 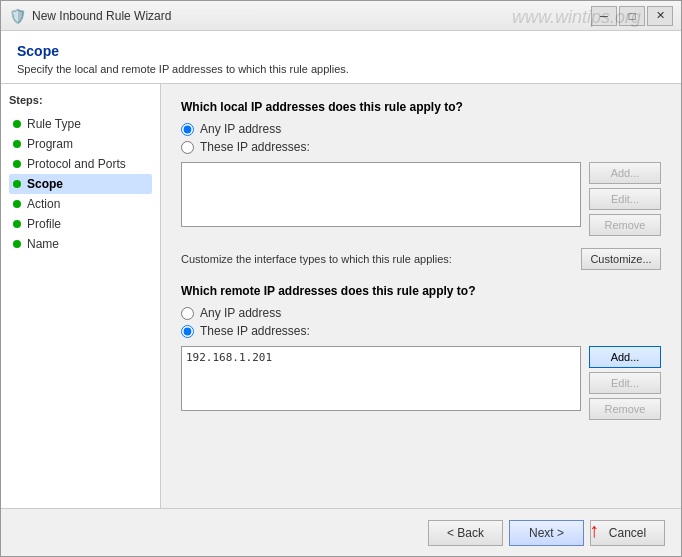 What do you see at coordinates (341, 58) in the screenshot?
I see `page-header: Scope Specify the local and remote IP ad…` at bounding box center [341, 58].